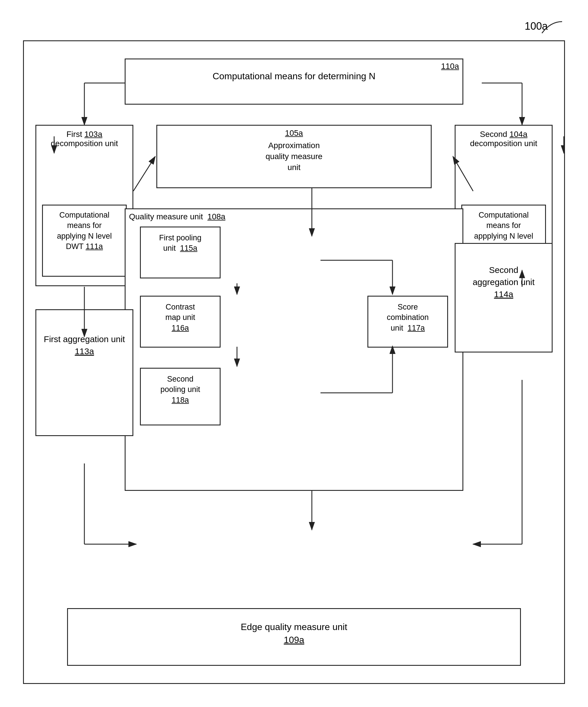 The image size is (588, 707). I want to click on text-109a: Edge quality measure unit109a, so click(294, 634).